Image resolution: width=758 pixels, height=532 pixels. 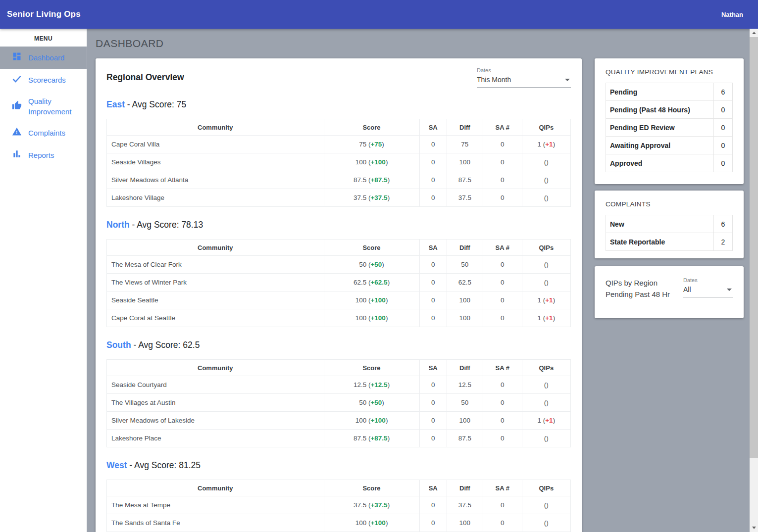 What do you see at coordinates (376, 264) in the screenshot?
I see `delta-value: +50` at bounding box center [376, 264].